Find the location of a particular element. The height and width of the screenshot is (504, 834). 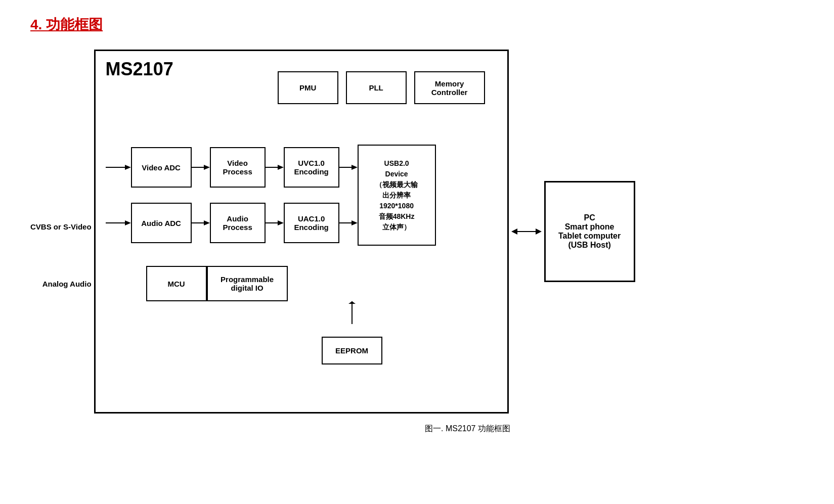

chip-name: MS2107 is located at coordinates (140, 69).